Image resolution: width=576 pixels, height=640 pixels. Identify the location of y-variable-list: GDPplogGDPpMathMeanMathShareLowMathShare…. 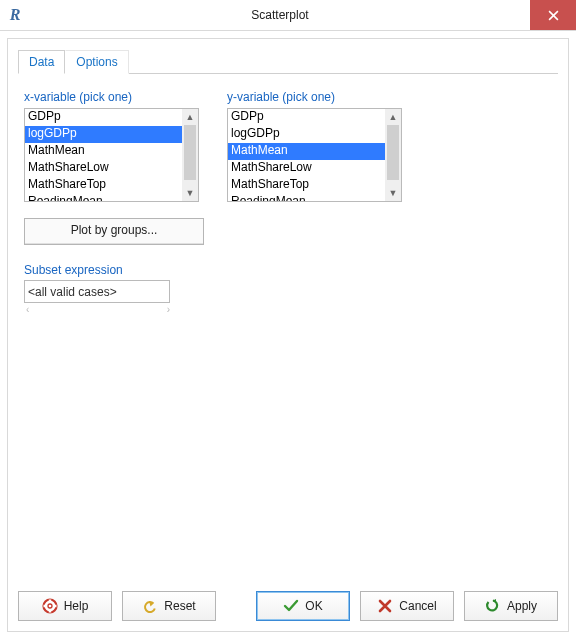
(314, 155).